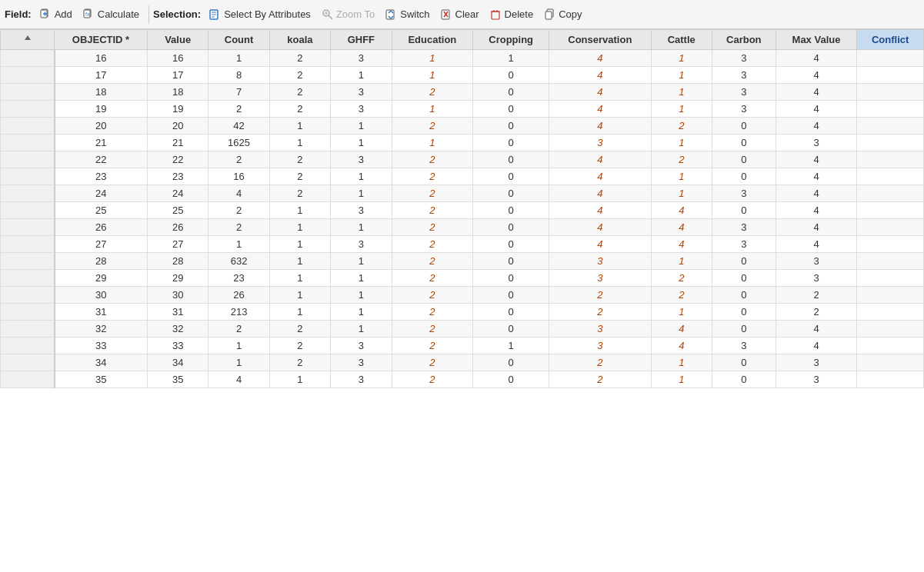  What do you see at coordinates (177, 40) in the screenshot?
I see `col-header-value: Value` at bounding box center [177, 40].